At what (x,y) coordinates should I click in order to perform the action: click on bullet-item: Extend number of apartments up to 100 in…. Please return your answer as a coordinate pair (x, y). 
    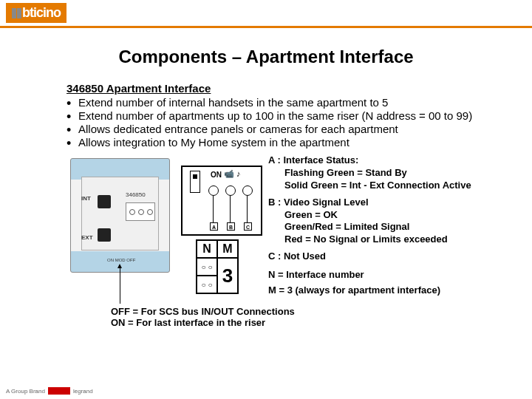
    Looking at the image, I should click on (281, 115).